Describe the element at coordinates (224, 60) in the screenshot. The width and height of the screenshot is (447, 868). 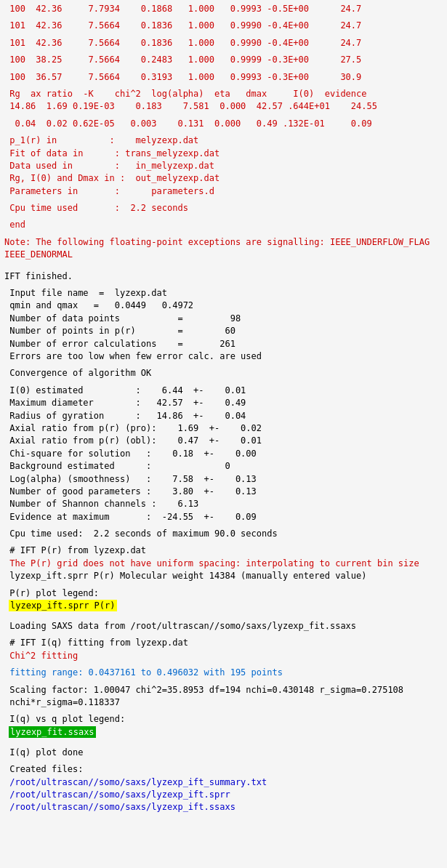
I see `table-row-4: 100 38.25 7.5664 0.2483 1.000 0.9999 -0.…` at that location.